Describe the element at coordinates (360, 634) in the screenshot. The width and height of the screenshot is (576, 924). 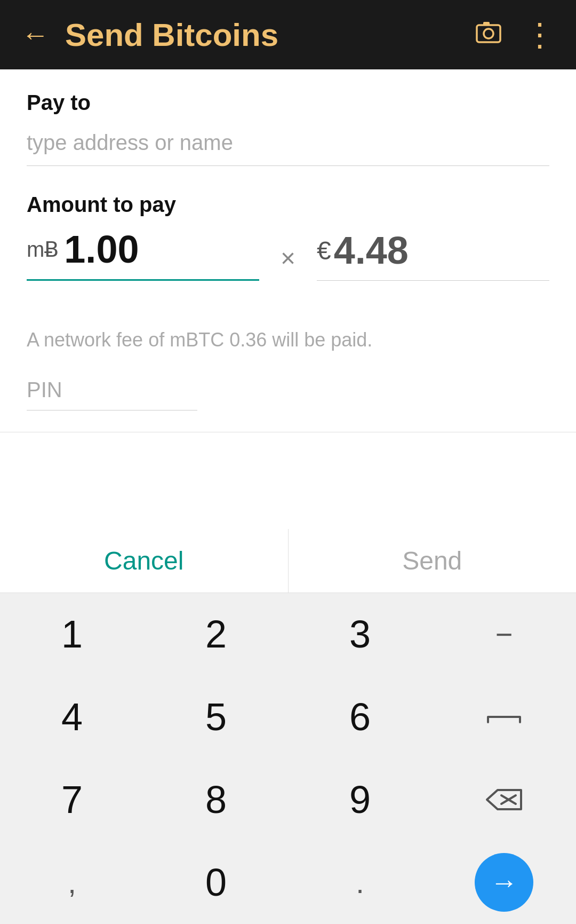
I see `key-3: 3` at that location.